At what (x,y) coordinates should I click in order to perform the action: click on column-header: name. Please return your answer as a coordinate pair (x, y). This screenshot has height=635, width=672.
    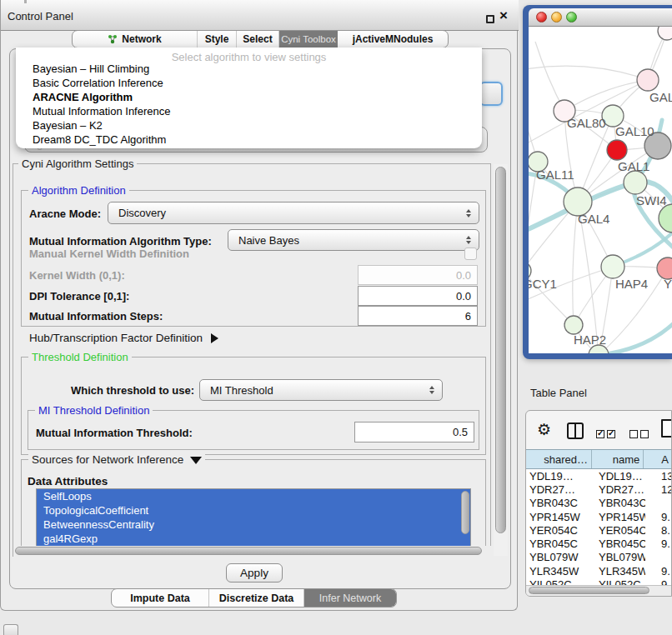
    Looking at the image, I should click on (618, 459).